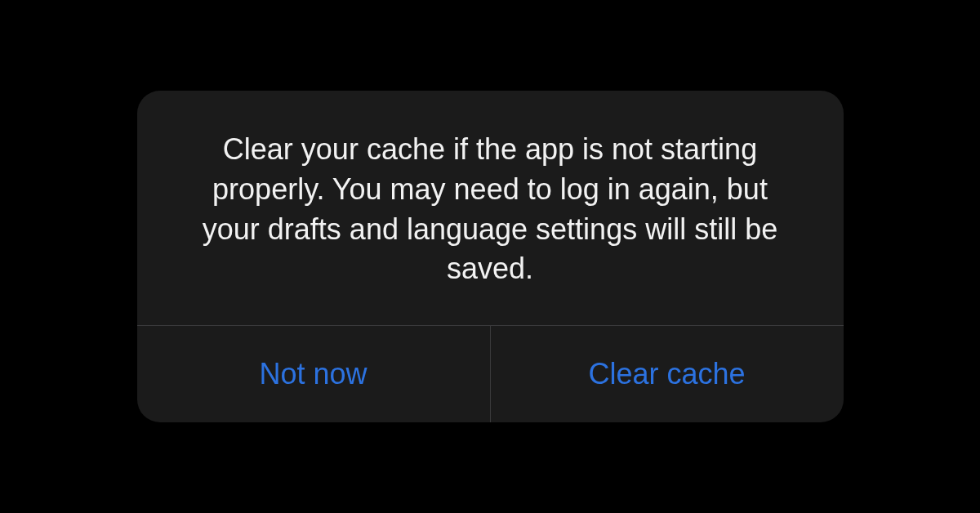  I want to click on clear-cache-button: Clear cache, so click(666, 374).